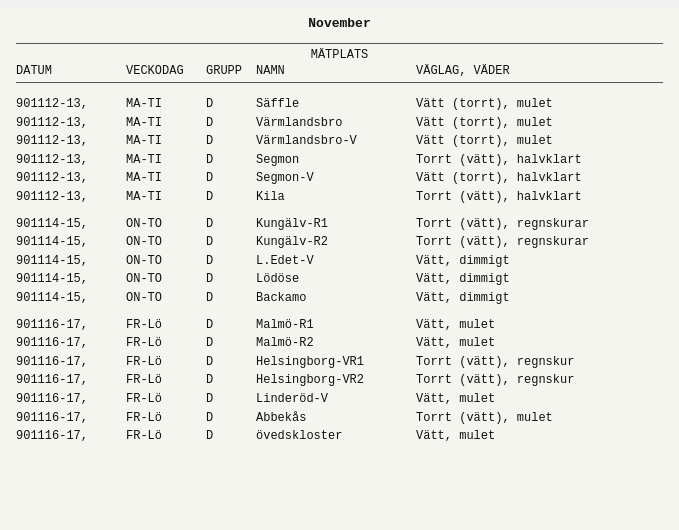 This screenshot has height=530, width=679. I want to click on col-header-grupp: GRUPP, so click(231, 71).